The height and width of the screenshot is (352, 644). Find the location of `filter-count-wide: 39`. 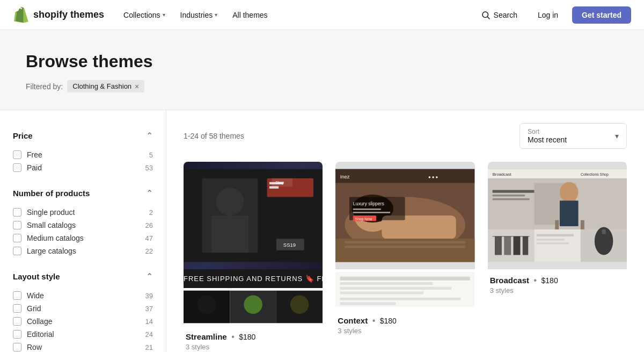

filter-count-wide: 39 is located at coordinates (149, 296).